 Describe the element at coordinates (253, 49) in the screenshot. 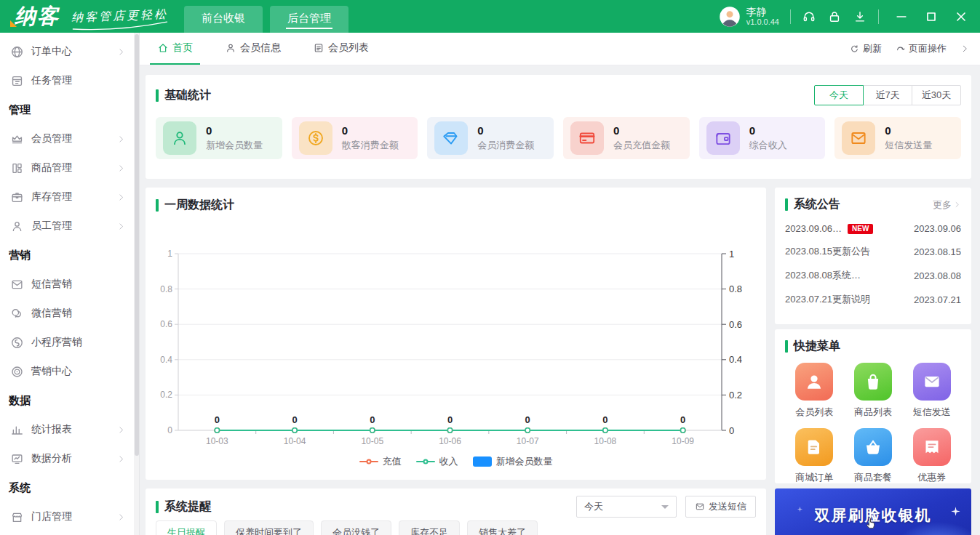

I see `tab-member-info: 会员信息` at that location.